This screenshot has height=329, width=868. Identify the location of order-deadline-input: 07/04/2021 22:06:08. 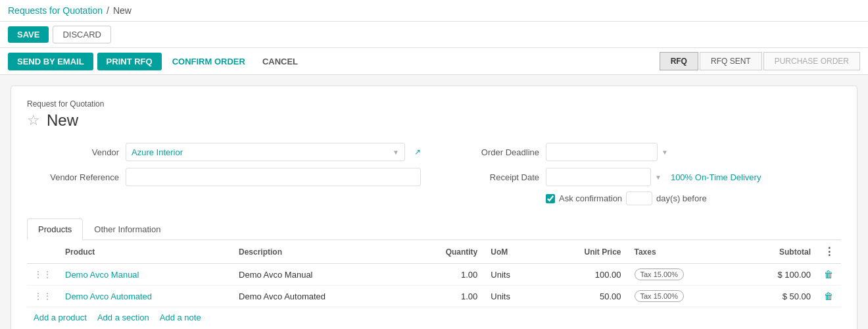
(602, 152).